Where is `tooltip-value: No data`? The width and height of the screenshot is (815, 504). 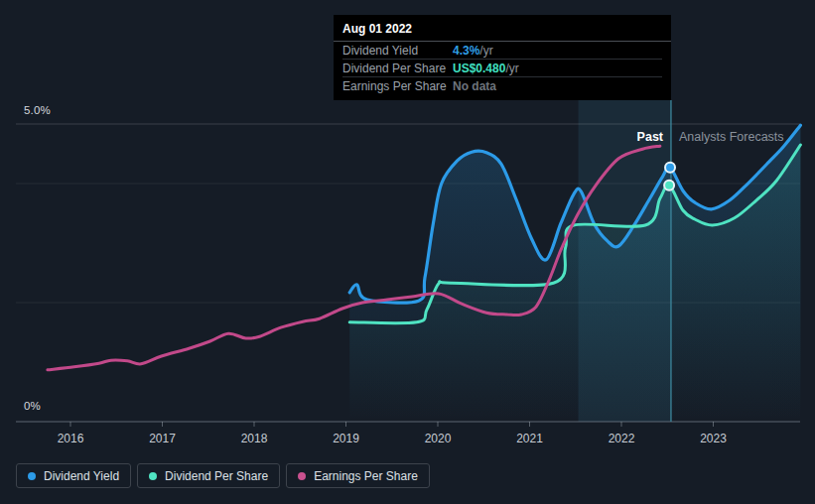
tooltip-value: No data is located at coordinates (475, 86).